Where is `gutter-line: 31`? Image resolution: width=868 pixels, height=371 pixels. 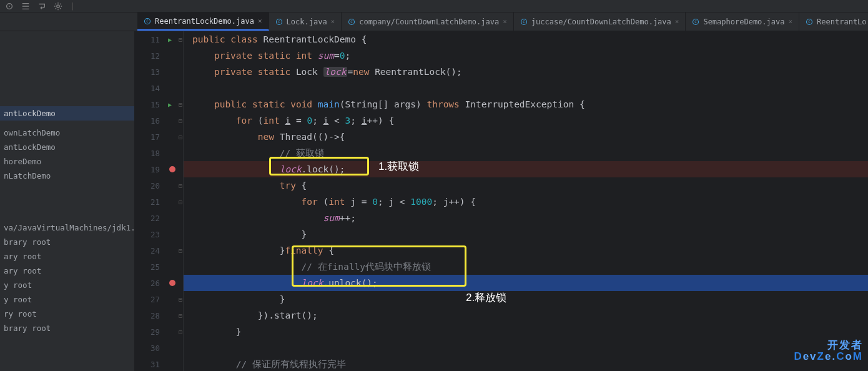
gutter-line: 31 is located at coordinates (159, 364).